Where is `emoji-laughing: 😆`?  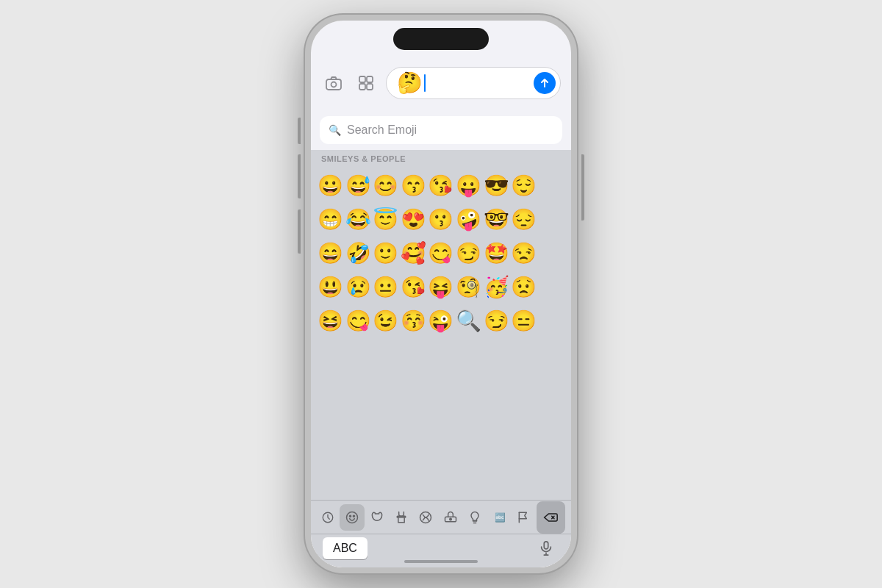
emoji-laughing: 😆 is located at coordinates (331, 320).